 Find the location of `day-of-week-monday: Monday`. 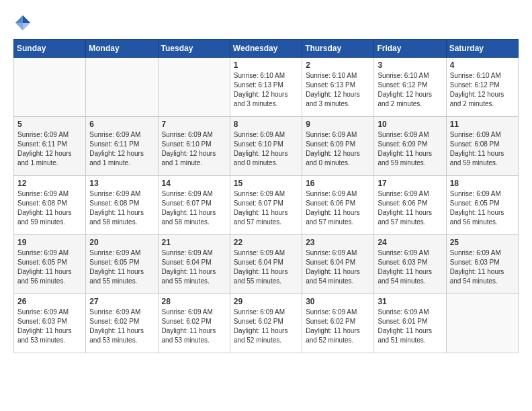

day-of-week-monday: Monday is located at coordinates (122, 48).